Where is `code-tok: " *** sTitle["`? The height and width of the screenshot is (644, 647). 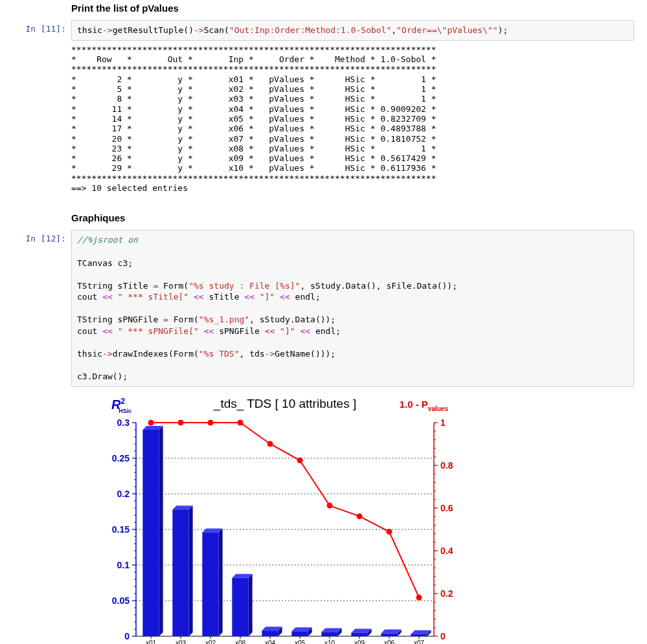
code-tok: " *** sTitle[" is located at coordinates (153, 296).